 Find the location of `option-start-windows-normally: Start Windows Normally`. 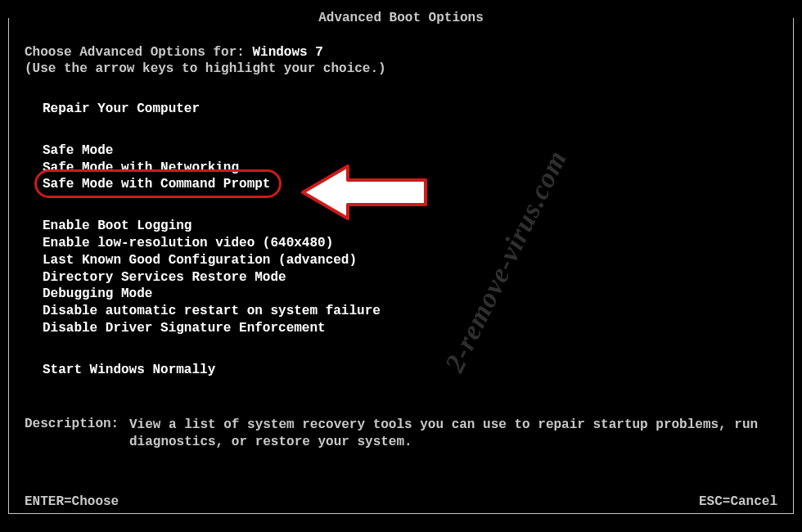

option-start-windows-normally: Start Windows Normally is located at coordinates (410, 370).